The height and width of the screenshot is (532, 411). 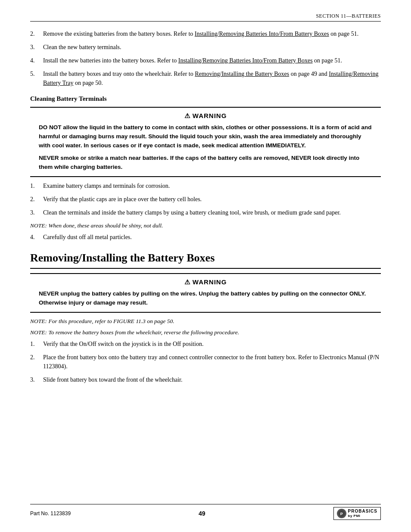 What do you see at coordinates (212, 47) in the screenshot?
I see `list-text: Clean the new battery terminals.` at bounding box center [212, 47].